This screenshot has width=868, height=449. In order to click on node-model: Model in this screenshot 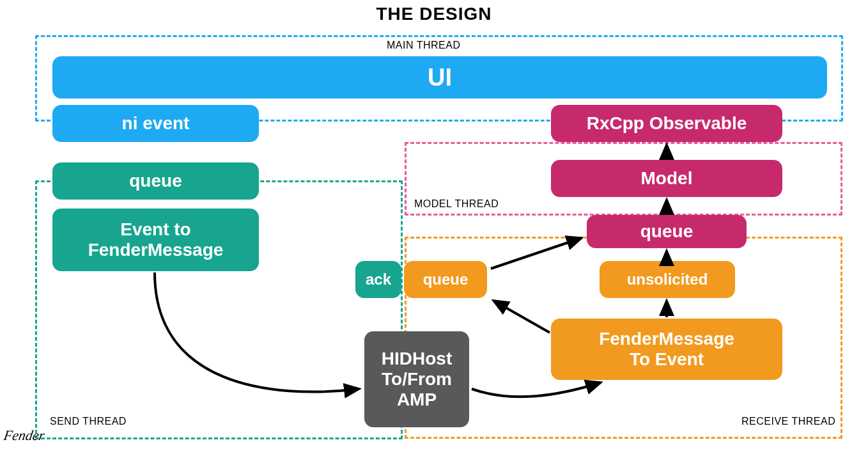, I will do `click(667, 178)`.